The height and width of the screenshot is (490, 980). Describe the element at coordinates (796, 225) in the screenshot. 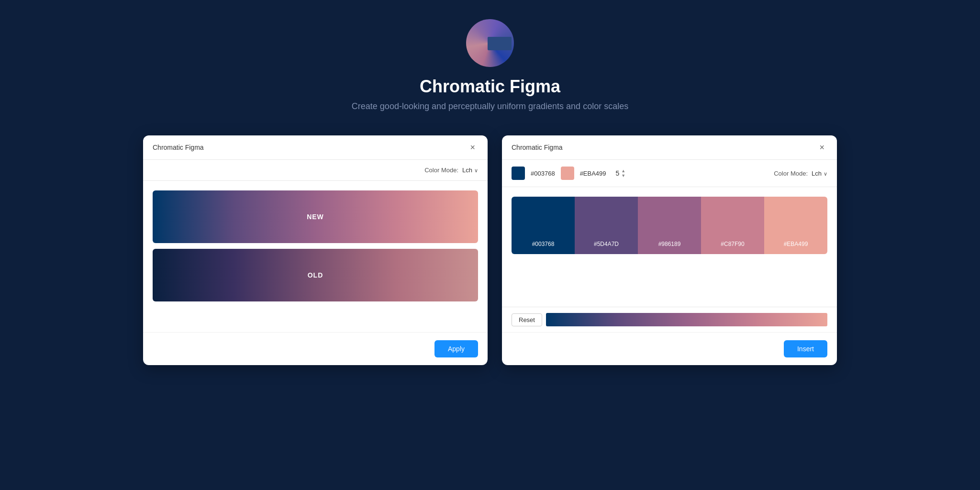

I see `swatch-cell: #EBA499` at that location.